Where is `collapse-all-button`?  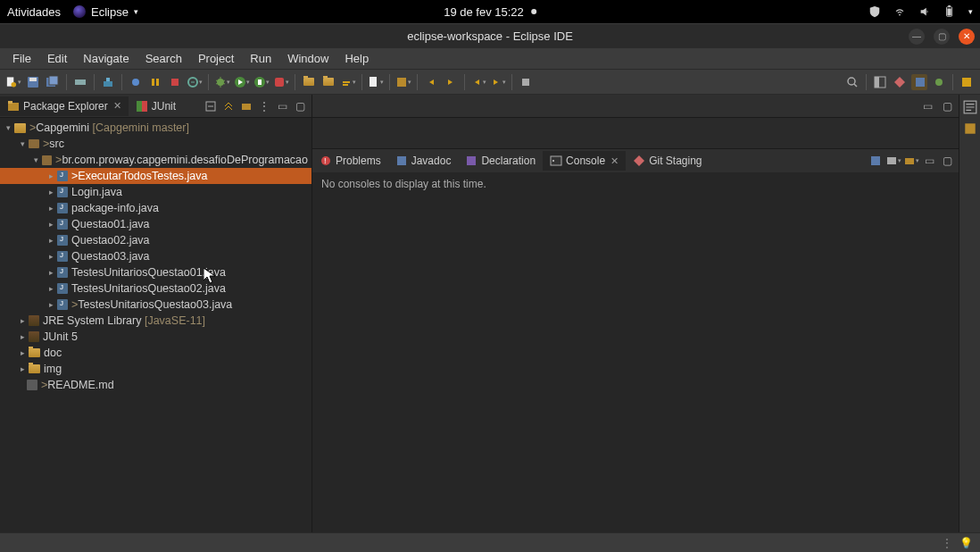 collapse-all-button is located at coordinates (211, 106).